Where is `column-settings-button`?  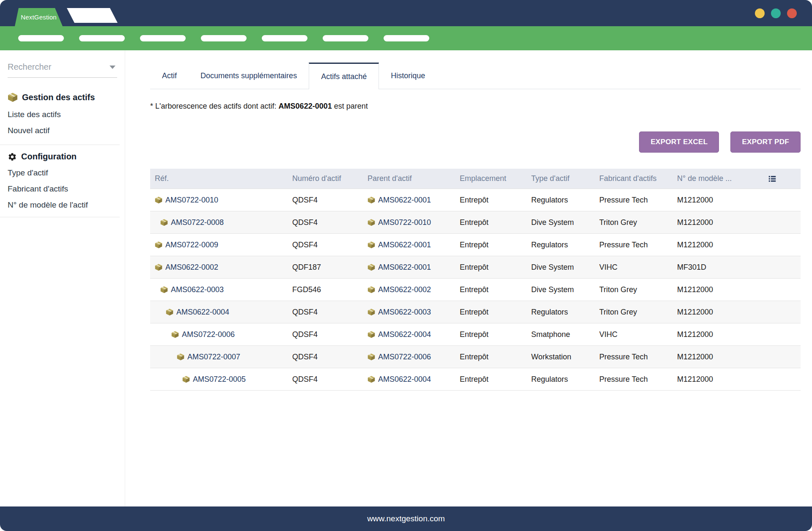 column-settings-button is located at coordinates (776, 179).